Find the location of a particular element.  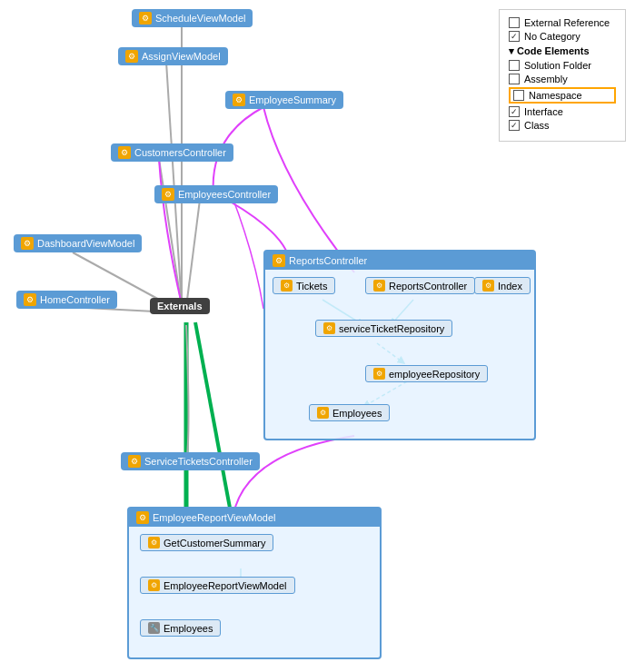

no-category-checkbox: ✓ is located at coordinates (514, 36).